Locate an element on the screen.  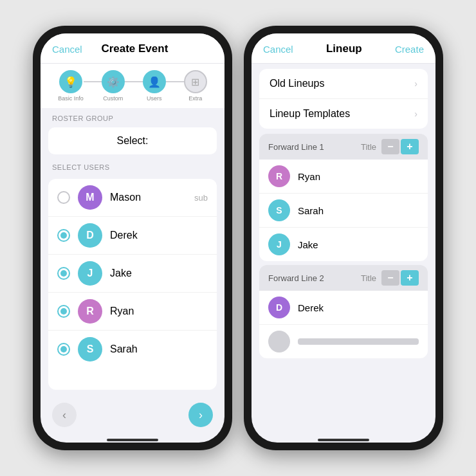
step-basic-info: 💡 Basic Info is located at coordinates (71, 86).